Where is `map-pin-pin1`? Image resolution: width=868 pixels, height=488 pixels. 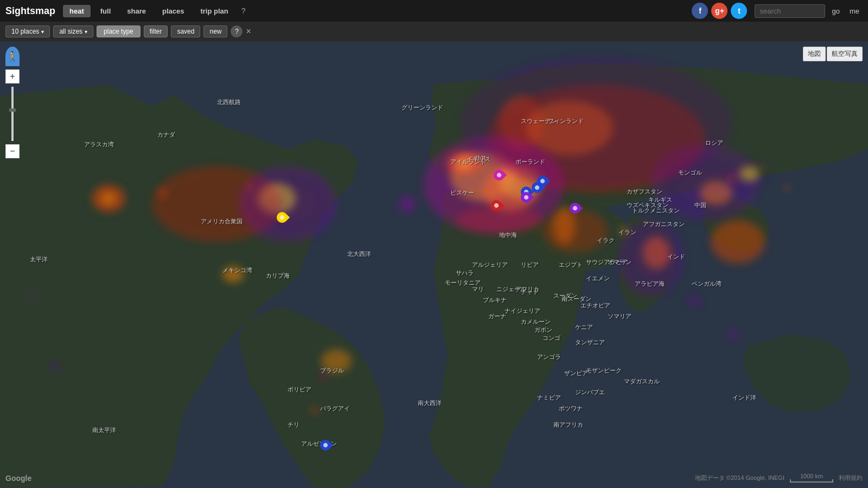 map-pin-pin1 is located at coordinates (282, 220).